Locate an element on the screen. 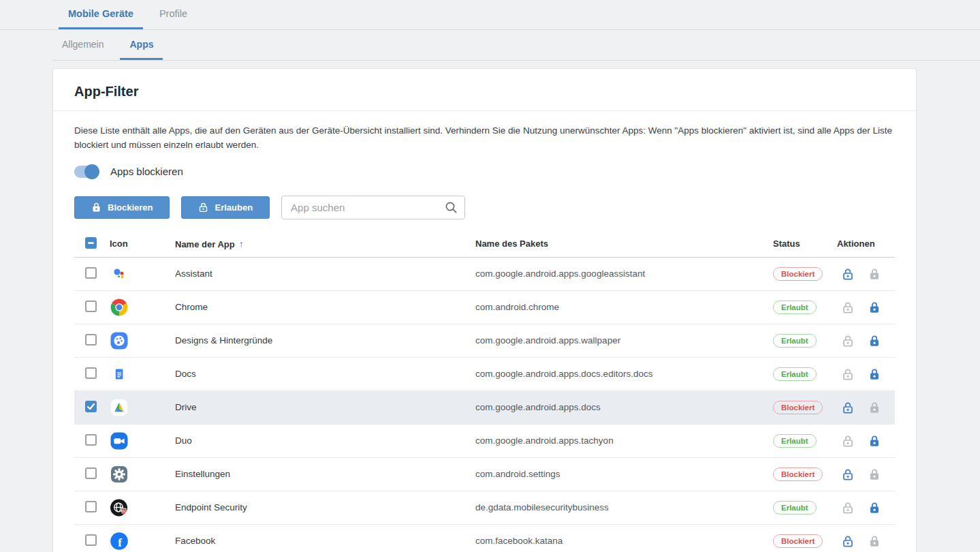 The image size is (980, 552). tab-label: Profile is located at coordinates (173, 14).